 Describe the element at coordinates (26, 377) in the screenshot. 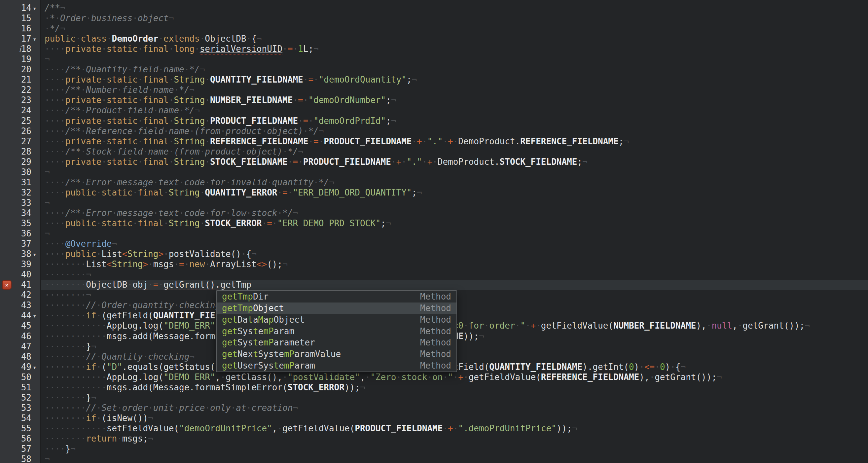

I see `line-number: 50` at that location.